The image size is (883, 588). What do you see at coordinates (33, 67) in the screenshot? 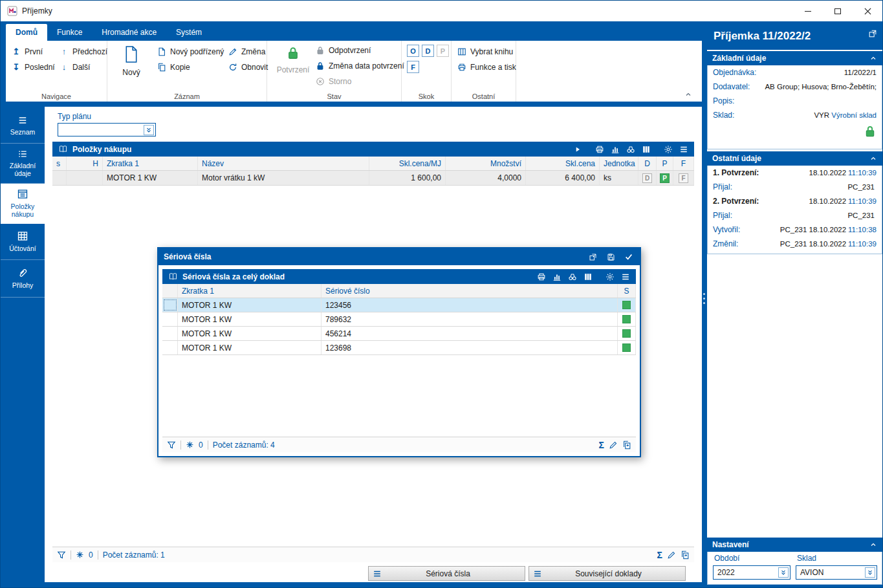
I see `last-button: ↧ Poslední` at bounding box center [33, 67].